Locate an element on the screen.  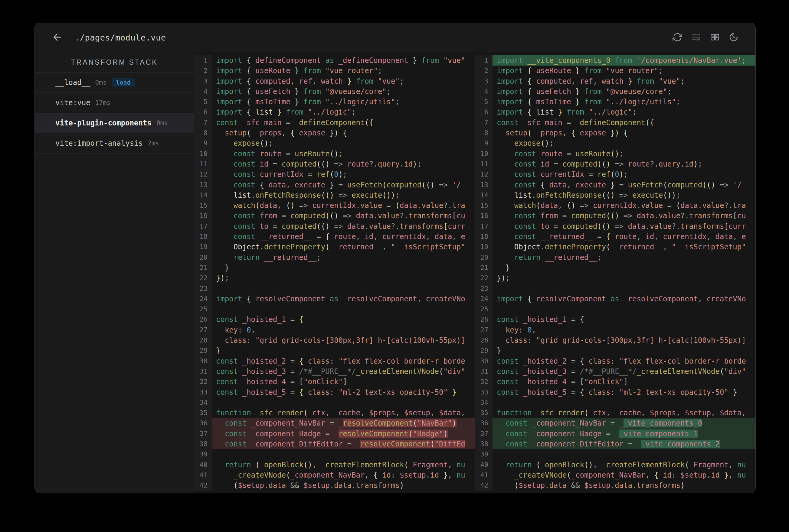
arrow-left-icon is located at coordinates (57, 38).